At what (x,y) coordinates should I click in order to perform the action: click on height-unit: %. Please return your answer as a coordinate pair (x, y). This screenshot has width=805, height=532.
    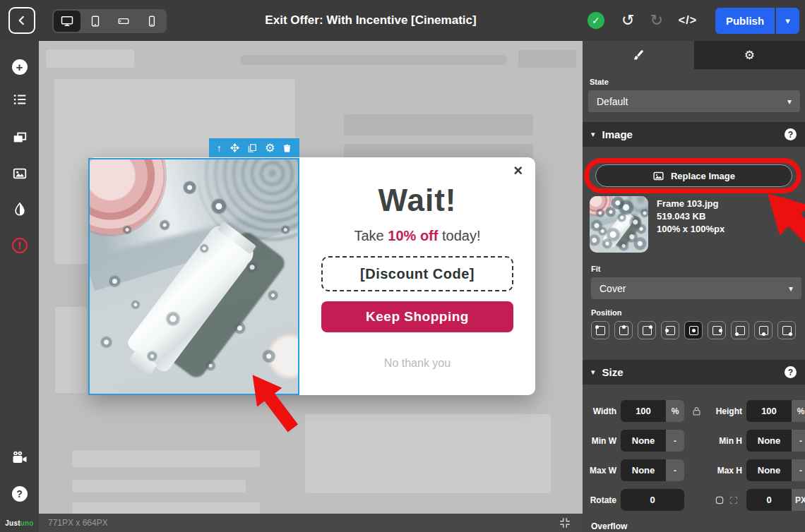
    Looking at the image, I should click on (798, 411).